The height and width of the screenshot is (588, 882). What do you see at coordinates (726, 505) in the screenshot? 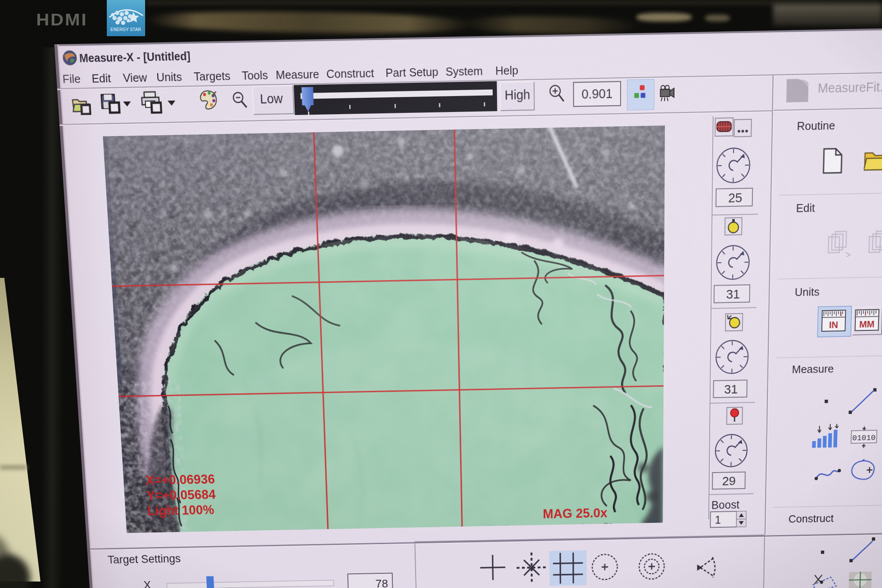
I see `svg-text: Boost` at bounding box center [726, 505].